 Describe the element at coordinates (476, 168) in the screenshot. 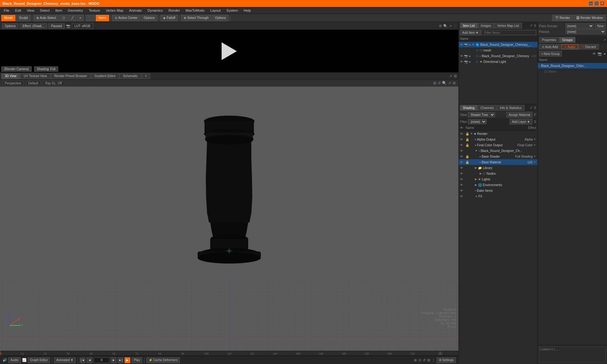

I see `sh-icon-library: ▶` at that location.